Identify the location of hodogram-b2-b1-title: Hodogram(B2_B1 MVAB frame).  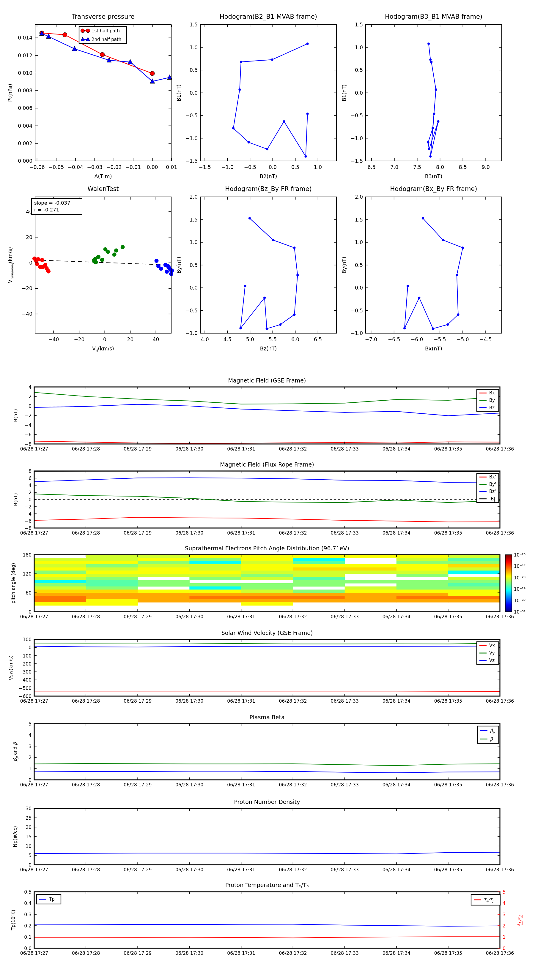
(268, 17).